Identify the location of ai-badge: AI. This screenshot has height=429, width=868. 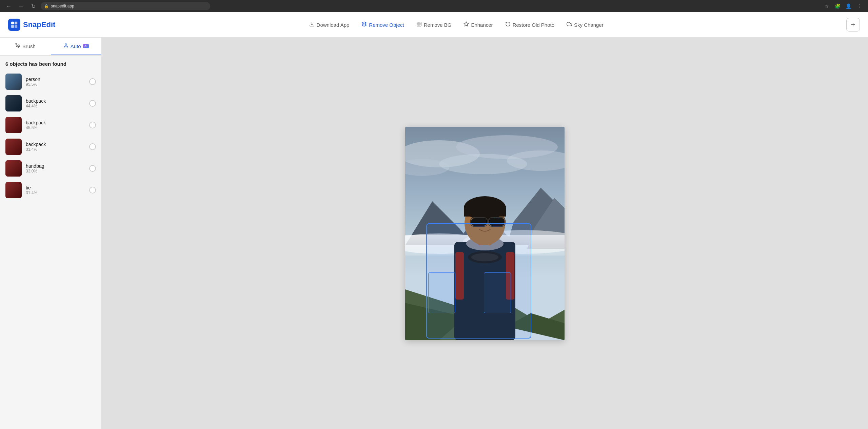
(86, 46).